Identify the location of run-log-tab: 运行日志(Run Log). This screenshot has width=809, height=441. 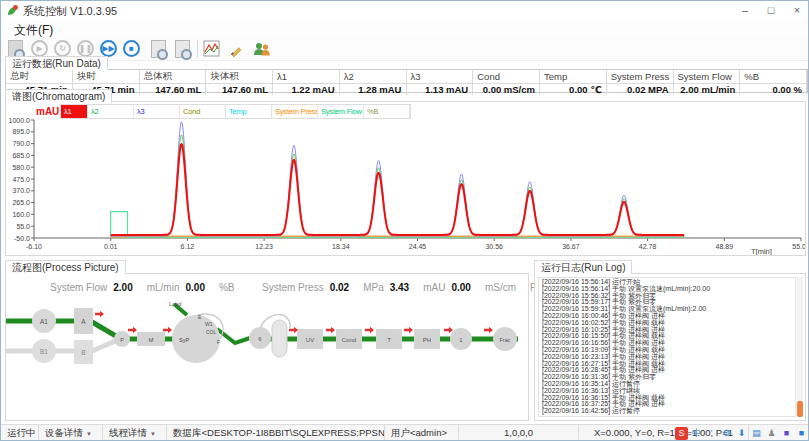
(583, 267).